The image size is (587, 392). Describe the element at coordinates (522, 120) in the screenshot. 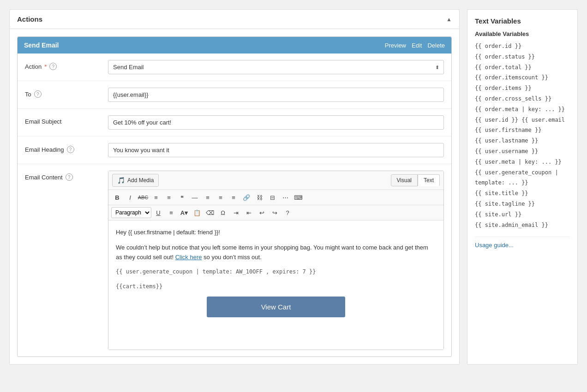

I see `variable-item: {{ user.id }} {{ user.email` at that location.